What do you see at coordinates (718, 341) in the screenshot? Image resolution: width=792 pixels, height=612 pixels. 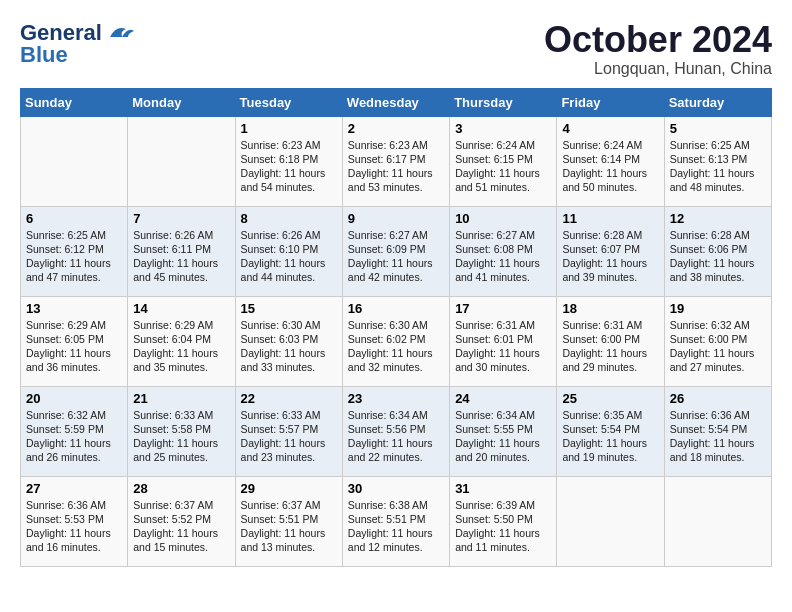 I see `calendar-day-cell: 19Sunrise: 6:32 AMSunset: 6:00 PMDayligh…` at bounding box center [718, 341].